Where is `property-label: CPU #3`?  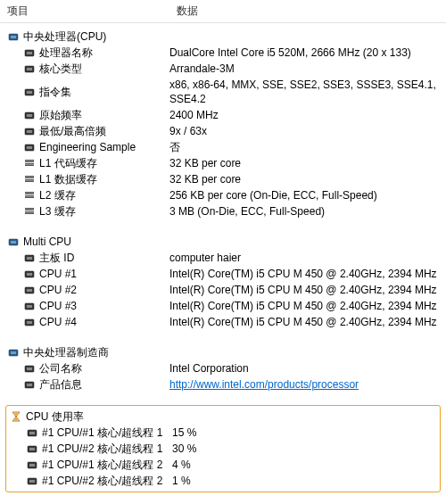
property-label: CPU #3 is located at coordinates (58, 306).